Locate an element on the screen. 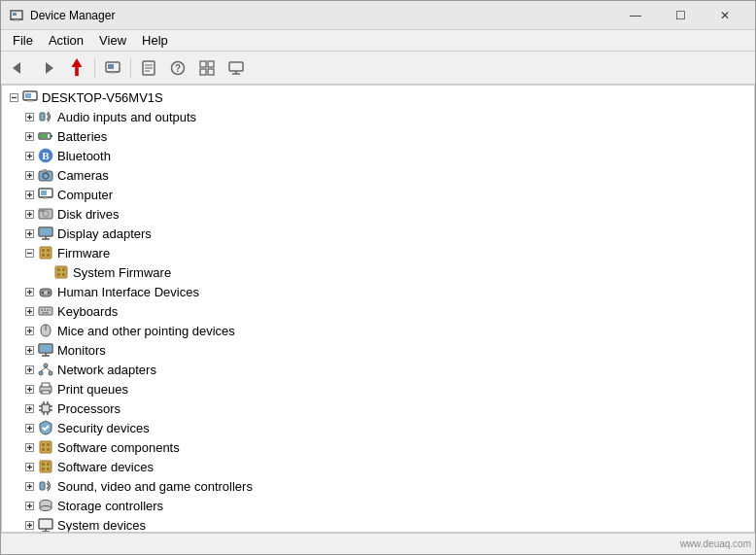  tree-item-storage: Storage controllers is located at coordinates (378, 505).